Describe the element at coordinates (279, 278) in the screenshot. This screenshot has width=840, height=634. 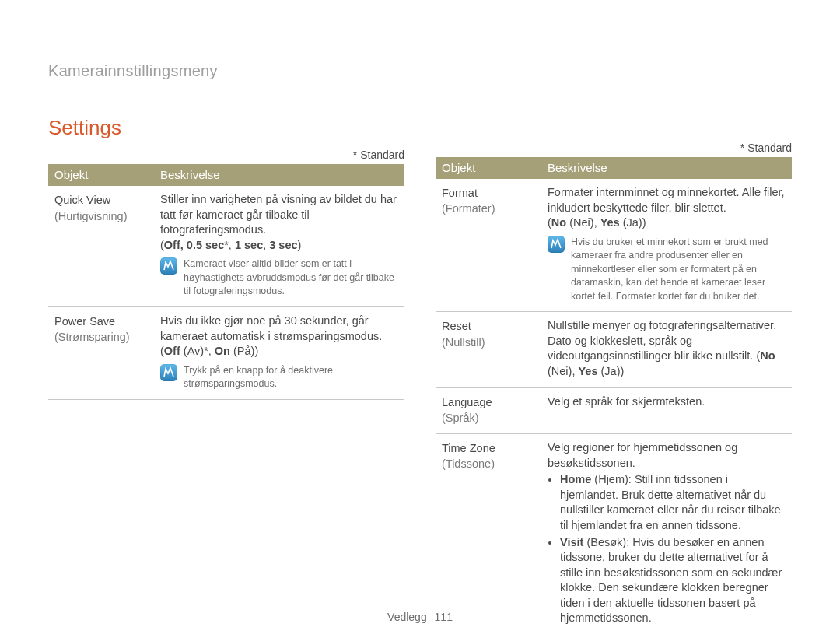
I see `note-box: Kameraet viser alltid bilder som er tatt…` at that location.